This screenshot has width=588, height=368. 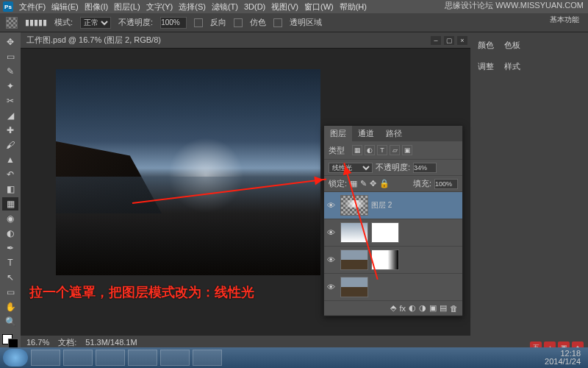 What do you see at coordinates (319, 7) in the screenshot?
I see `menu-window: 窗口(W)` at bounding box center [319, 7].